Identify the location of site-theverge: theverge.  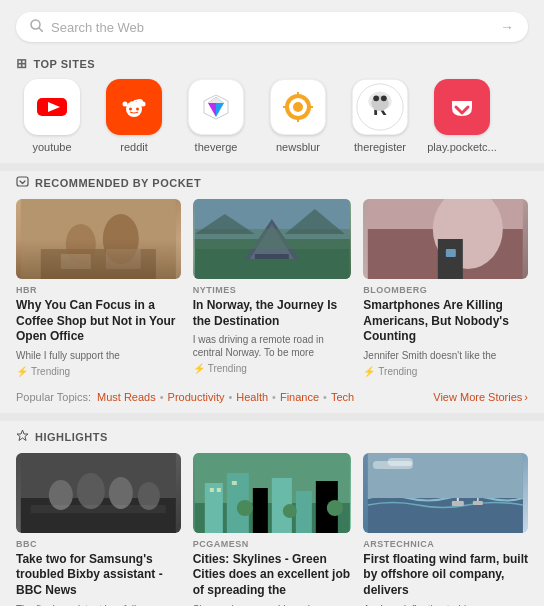
(216, 116).